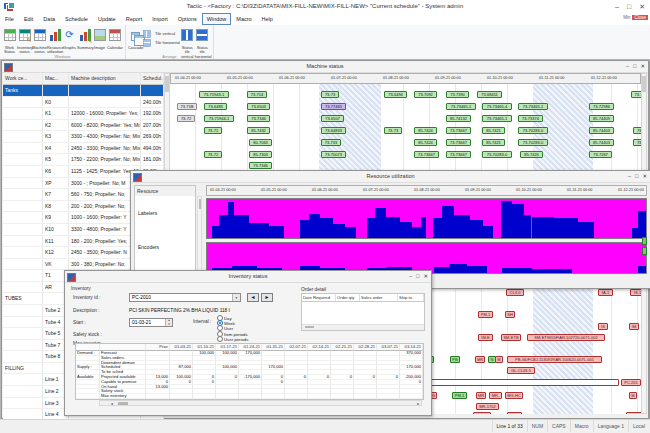  What do you see at coordinates (488, 406) in the screenshot?
I see `gantt-bar: MR-1702` at bounding box center [488, 406].